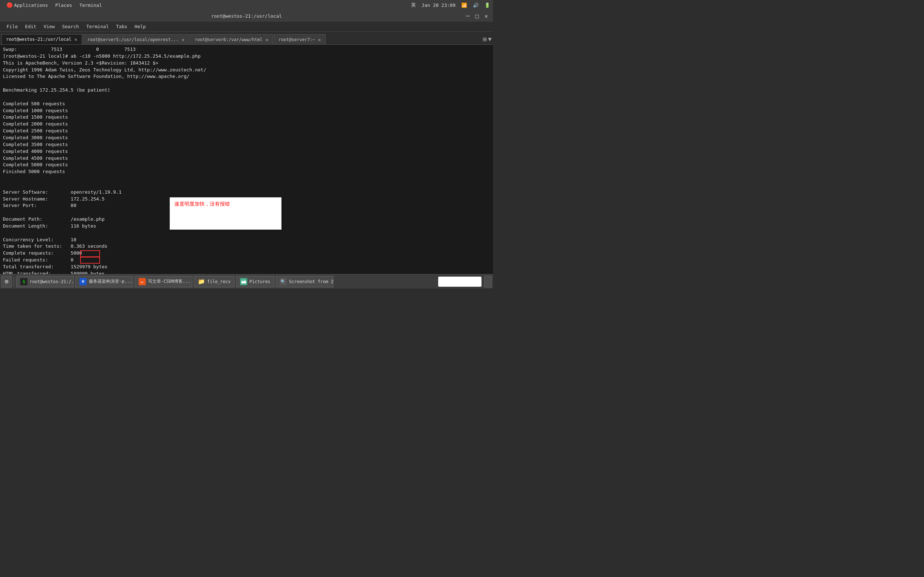  Describe the element at coordinates (247, 172) in the screenshot. I see `term-line: Finished 5000 requests` at that location.